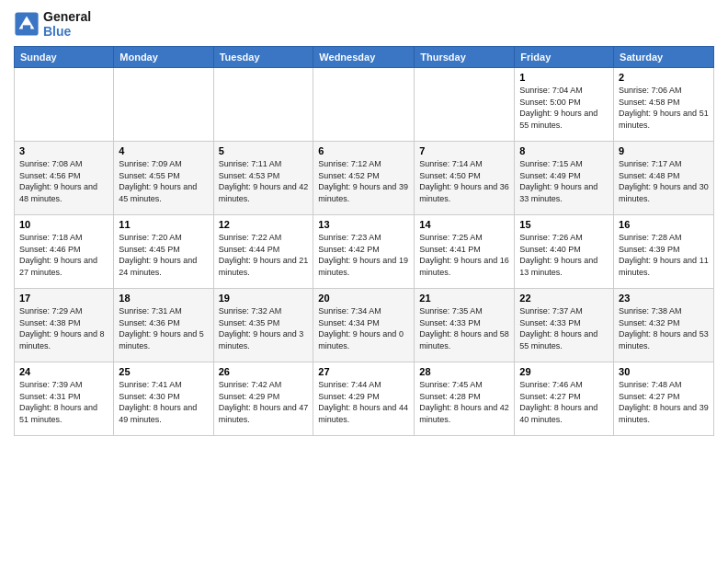 The width and height of the screenshot is (728, 563). I want to click on day-number: 9, so click(664, 151).